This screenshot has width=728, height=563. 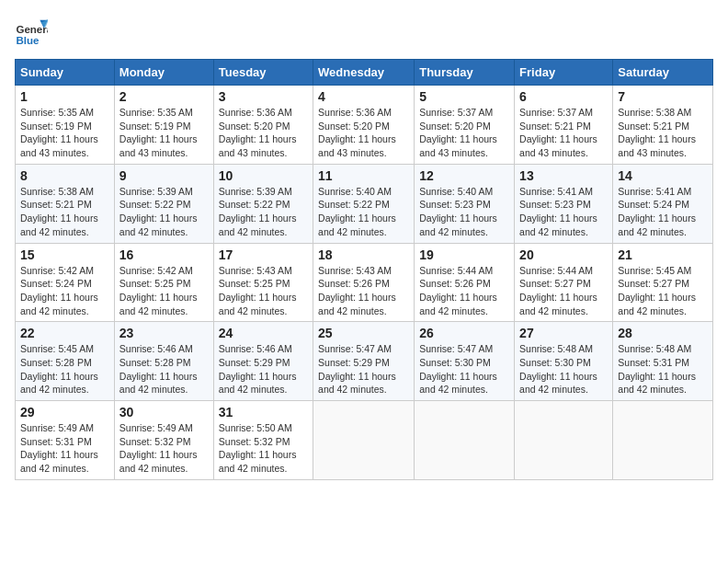 I want to click on calendar-week-1: 1 Sunrise: 5:35 AM Sunset: 5:19 PM Dayli…, so click(x=364, y=125).